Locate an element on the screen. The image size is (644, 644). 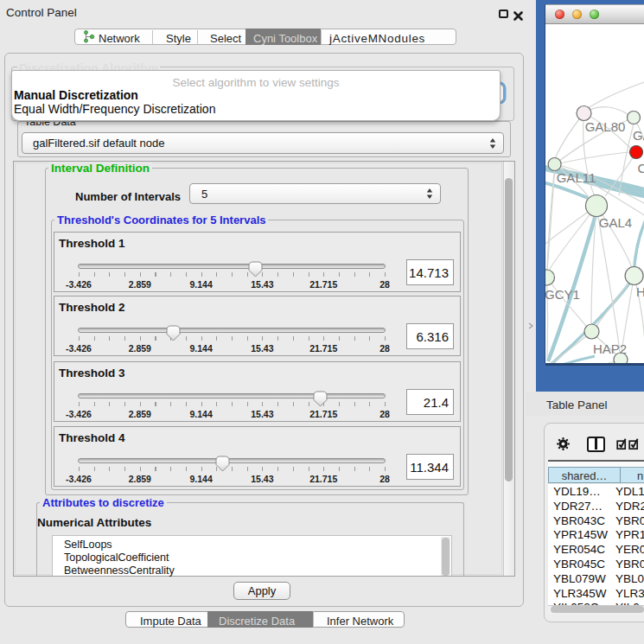
svg-text: GAL11 is located at coordinates (577, 178).